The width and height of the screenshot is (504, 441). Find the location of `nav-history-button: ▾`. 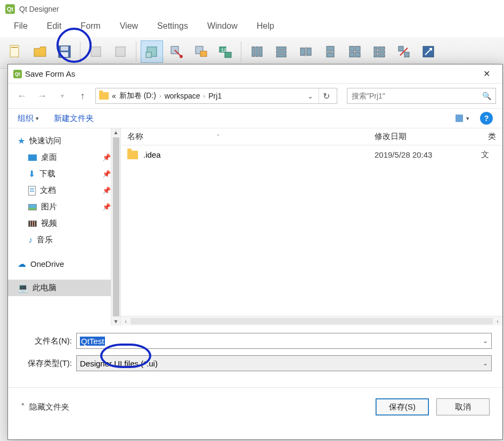

nav-history-button: ▾ is located at coordinates (62, 96).